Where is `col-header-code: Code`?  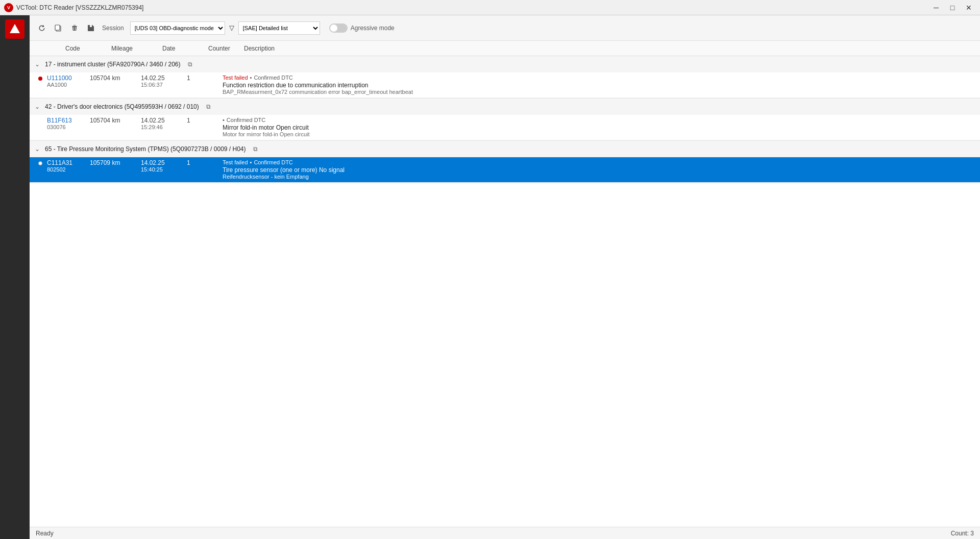
col-header-code: Code is located at coordinates (88, 48).